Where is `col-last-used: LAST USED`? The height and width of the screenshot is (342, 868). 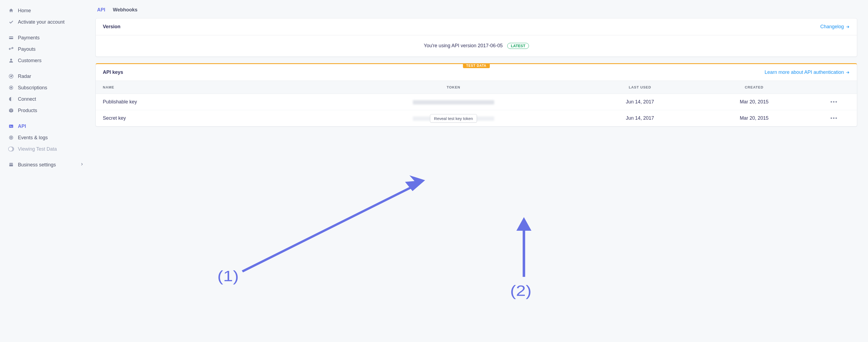 col-last-used: LAST USED is located at coordinates (640, 87).